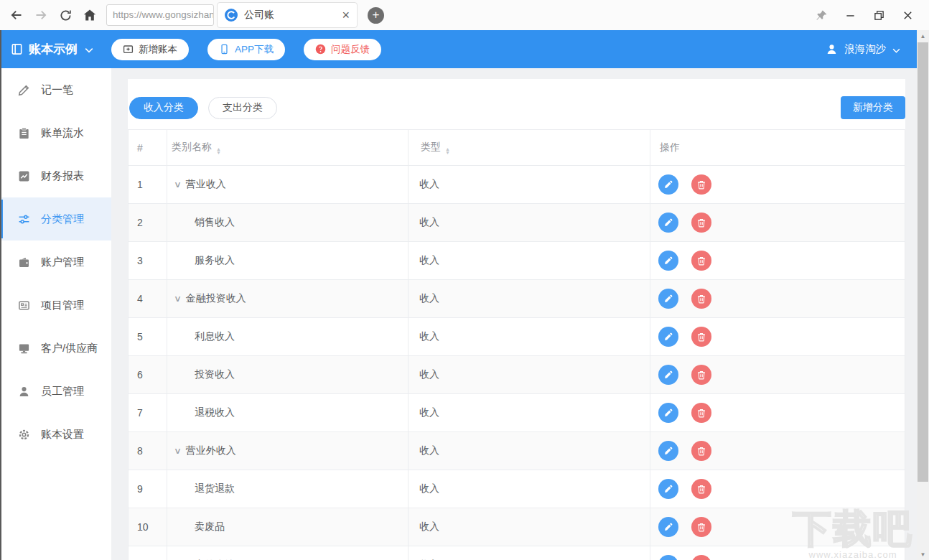 This screenshot has height=560, width=929. Describe the element at coordinates (923, 295) in the screenshot. I see `page-scrollbar: ▲ ▼` at that location.